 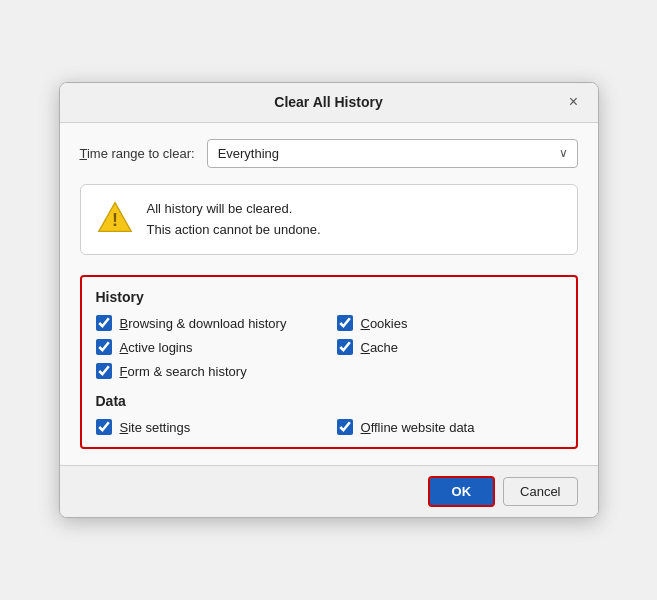 I want to click on checkbox-browsing-input, so click(x=104, y=323).